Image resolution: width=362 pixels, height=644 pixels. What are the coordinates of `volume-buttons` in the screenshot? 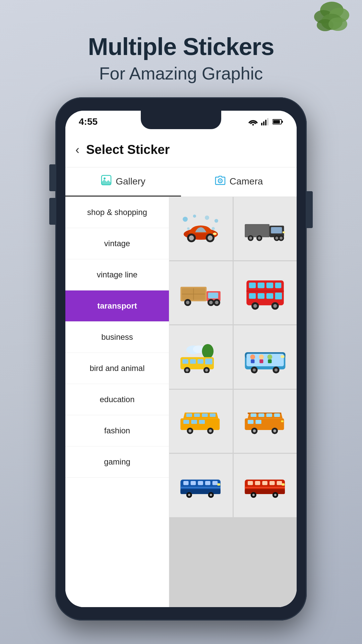 It's located at (52, 195).